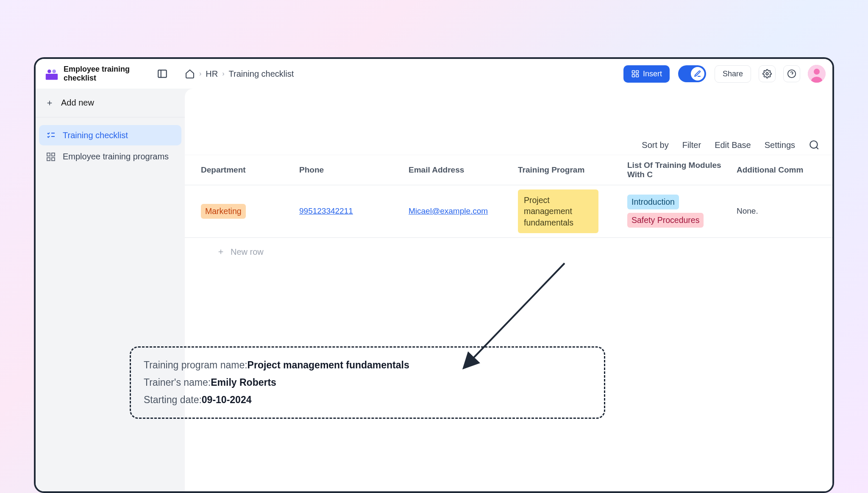 The height and width of the screenshot is (493, 868). I want to click on top-bar: Employee training checklist › HR › Train…, so click(434, 74).